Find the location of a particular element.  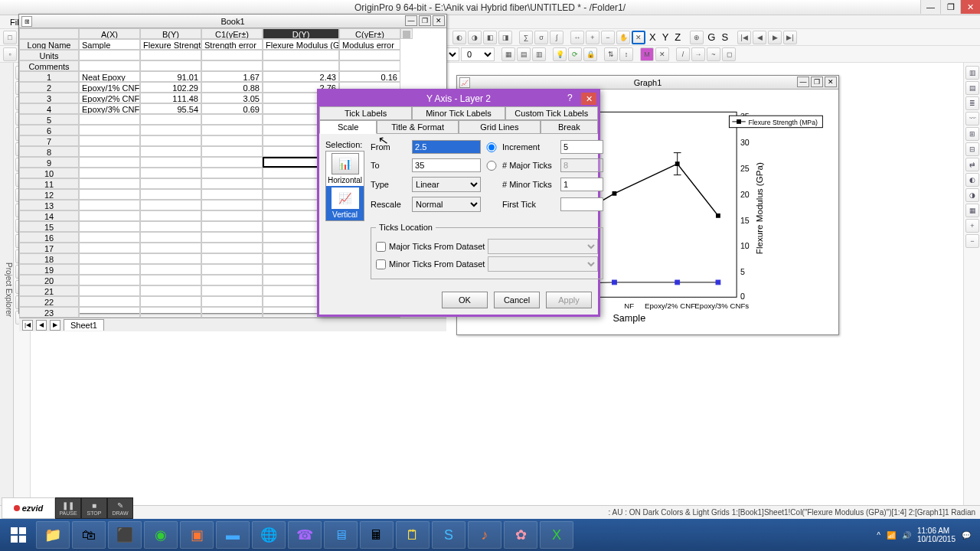

sheet-first: |◀ is located at coordinates (28, 325).